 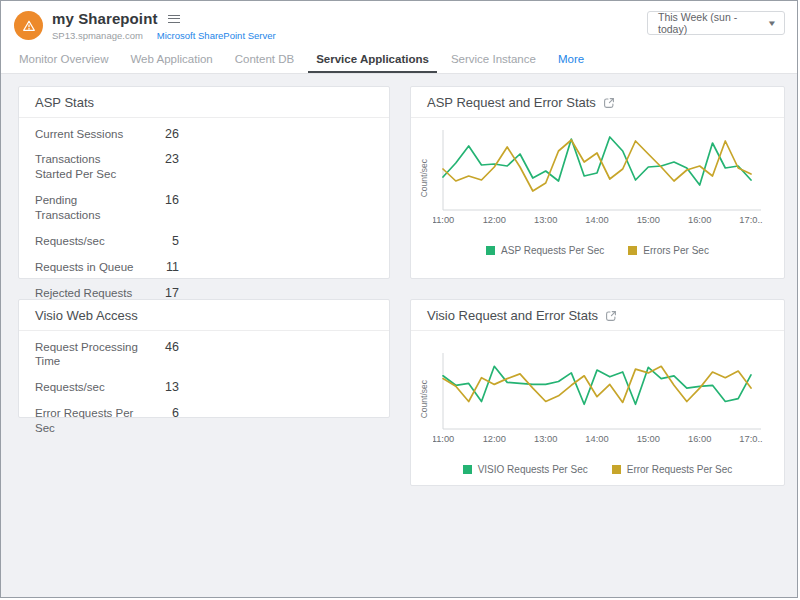 What do you see at coordinates (204, 168) in the screenshot?
I see `stat-row: Transactions Started Per Sec23` at bounding box center [204, 168].